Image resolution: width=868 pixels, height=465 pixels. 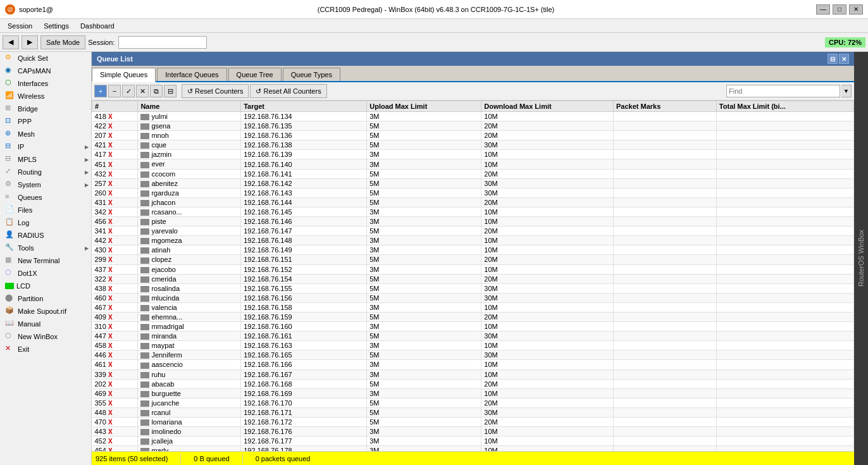 What do you see at coordinates (46, 96) in the screenshot?
I see `sidebar-item-wireless: 📶 Wireless` at bounding box center [46, 96].